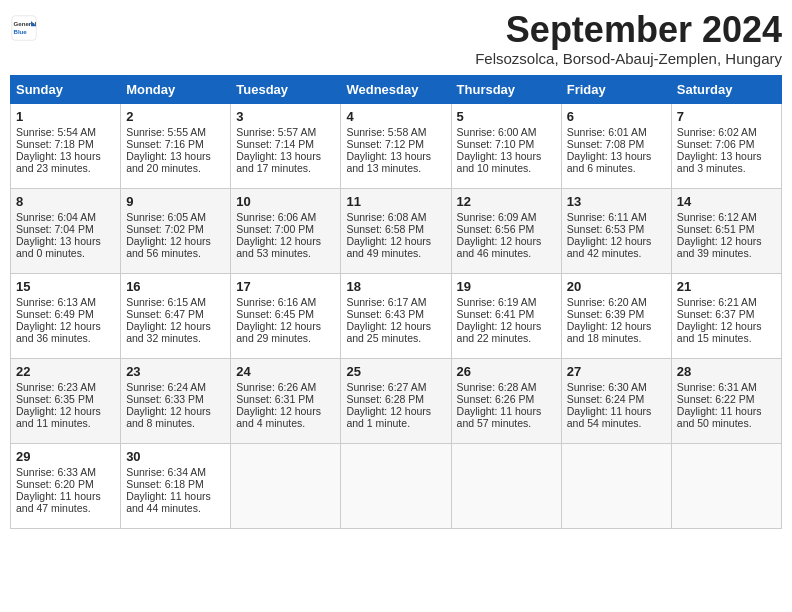  What do you see at coordinates (66, 314) in the screenshot?
I see `cell-line: Sunset: 6:49 PM` at bounding box center [66, 314].